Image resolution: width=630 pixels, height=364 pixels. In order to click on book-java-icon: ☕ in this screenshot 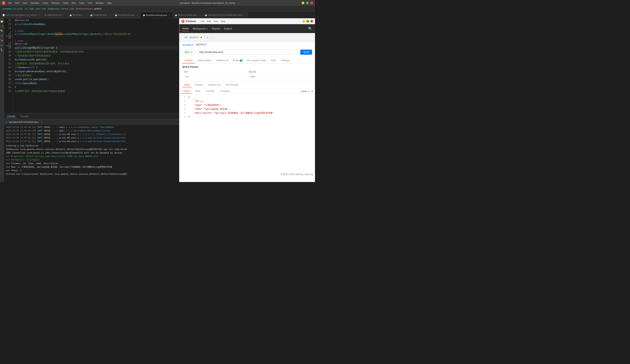, I will do `click(70, 15)`.